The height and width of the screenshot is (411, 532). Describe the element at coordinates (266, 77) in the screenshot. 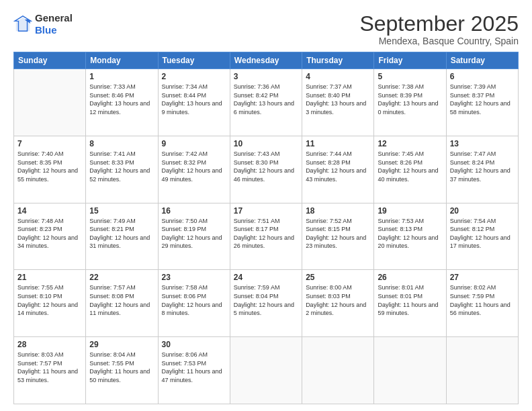

I see `day-number: 3` at that location.